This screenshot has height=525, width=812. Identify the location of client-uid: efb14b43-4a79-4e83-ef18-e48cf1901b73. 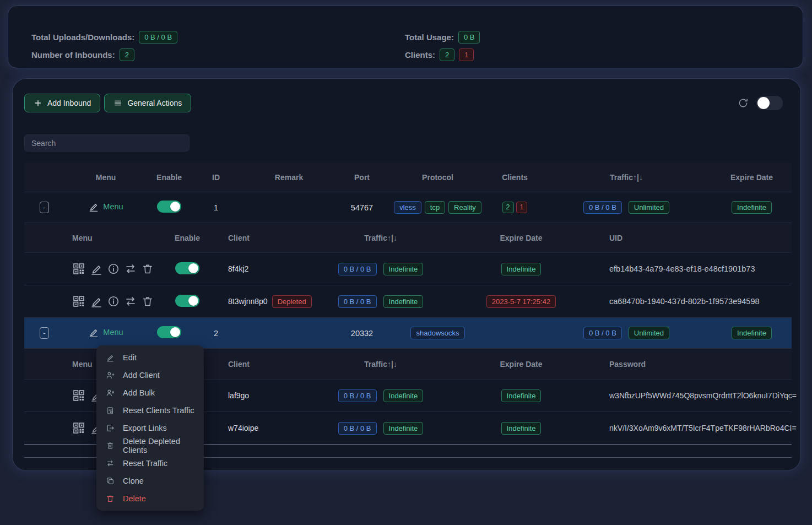
(692, 269).